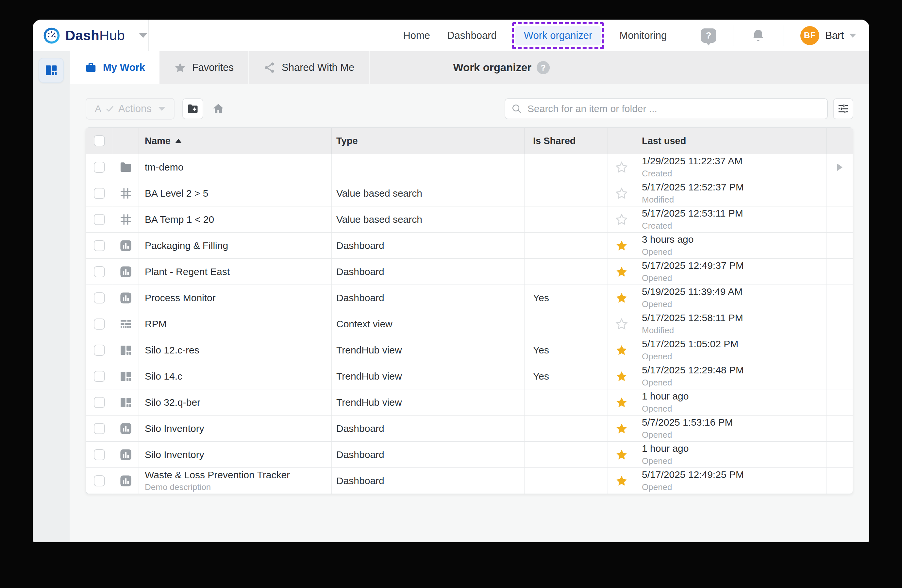 The width and height of the screenshot is (902, 588). Describe the element at coordinates (318, 67) in the screenshot. I see `tab-label: Shared With Me` at that location.